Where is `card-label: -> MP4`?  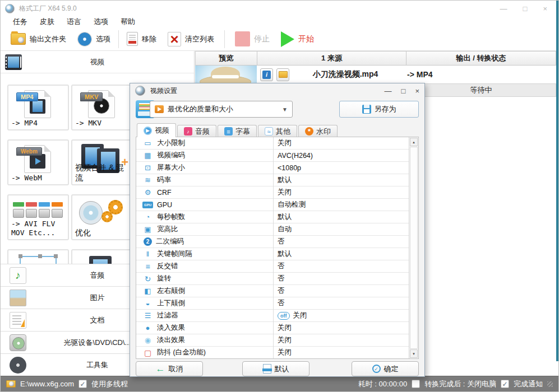 card-label: -> MP4 is located at coordinates (39, 123).